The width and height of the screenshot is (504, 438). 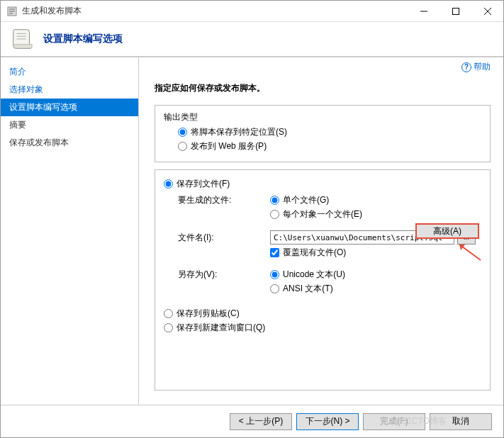 I want to click on next-button: 下一步(N) >, so click(x=327, y=422).